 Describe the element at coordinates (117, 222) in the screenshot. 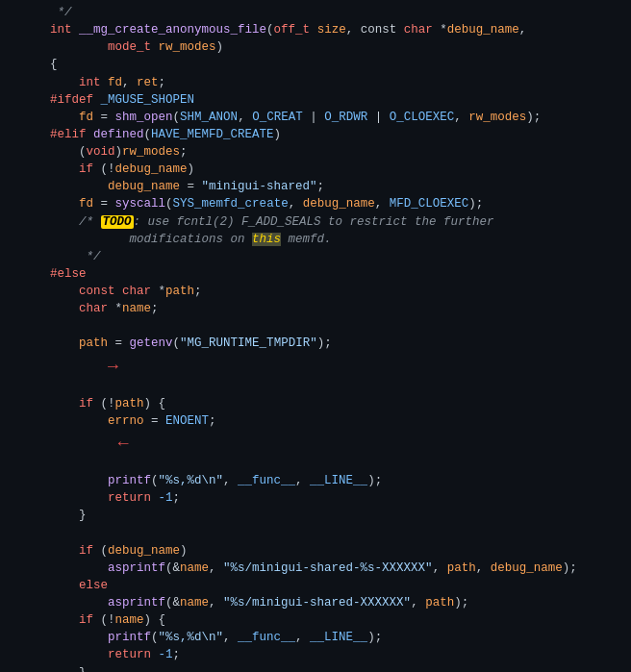

I see `todo-badge: TODO` at that location.